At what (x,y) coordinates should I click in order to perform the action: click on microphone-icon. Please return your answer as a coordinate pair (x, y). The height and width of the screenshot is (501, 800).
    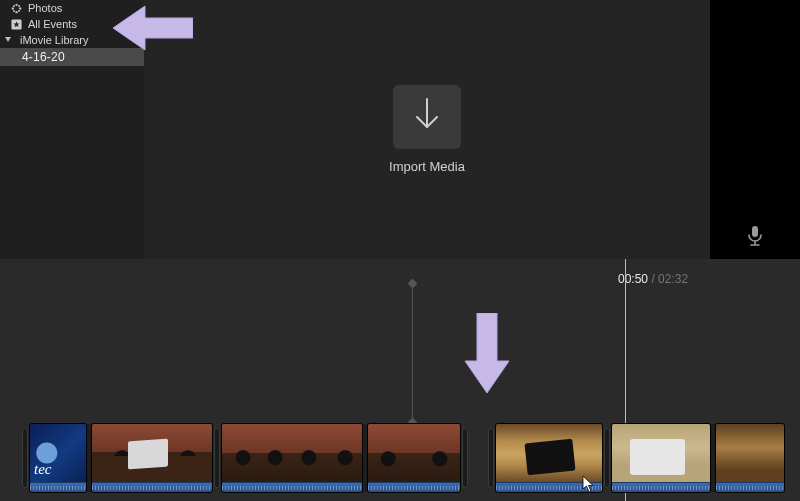
    Looking at the image, I should click on (755, 238).